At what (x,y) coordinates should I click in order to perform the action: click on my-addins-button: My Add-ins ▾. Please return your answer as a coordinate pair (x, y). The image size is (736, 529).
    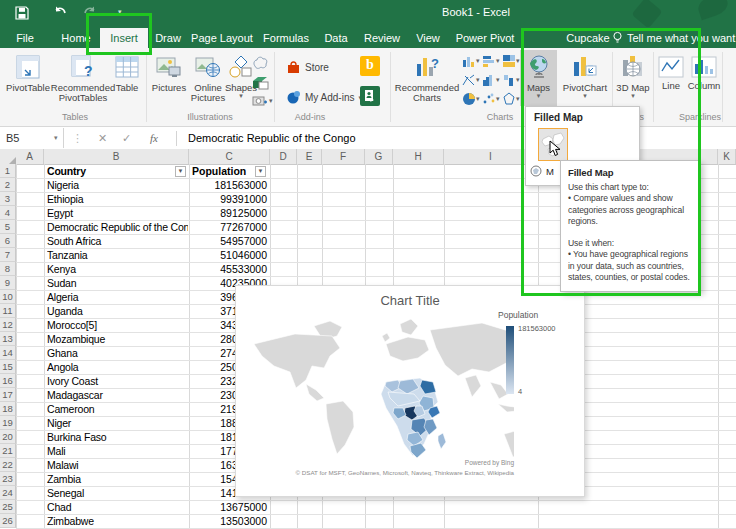
    Looking at the image, I should click on (324, 98).